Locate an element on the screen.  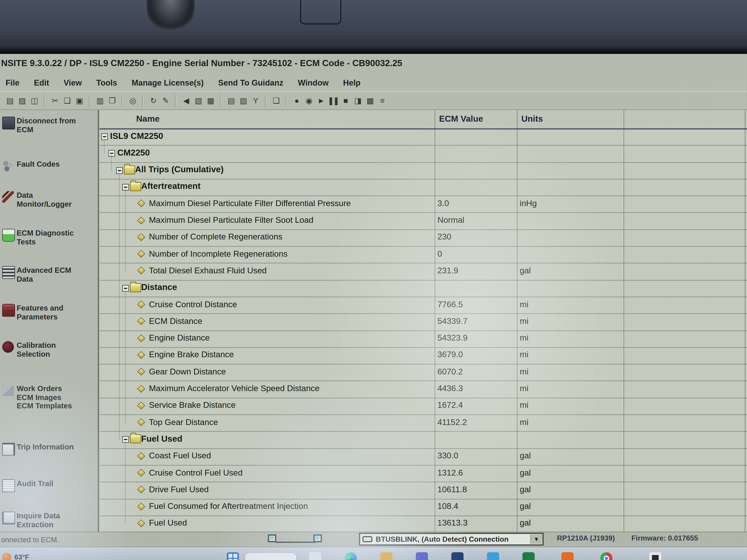
audio-alert-icon: ◀ is located at coordinates (186, 101).